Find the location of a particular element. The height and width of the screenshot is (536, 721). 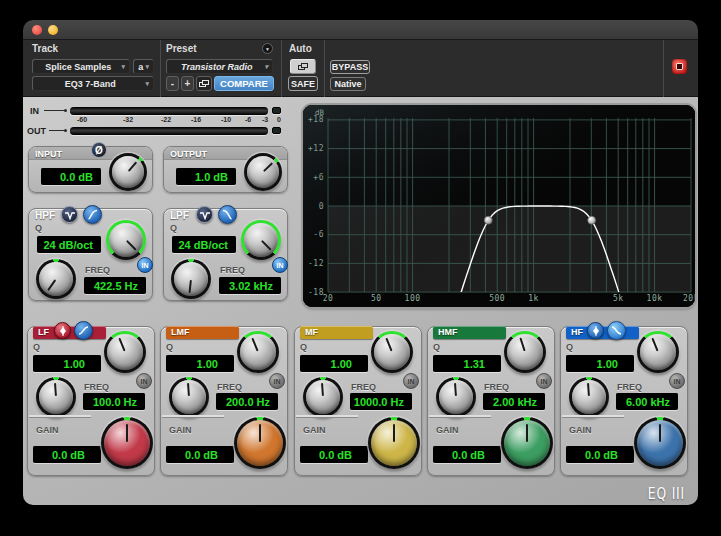

mf-in-button: IN is located at coordinates (411, 381).